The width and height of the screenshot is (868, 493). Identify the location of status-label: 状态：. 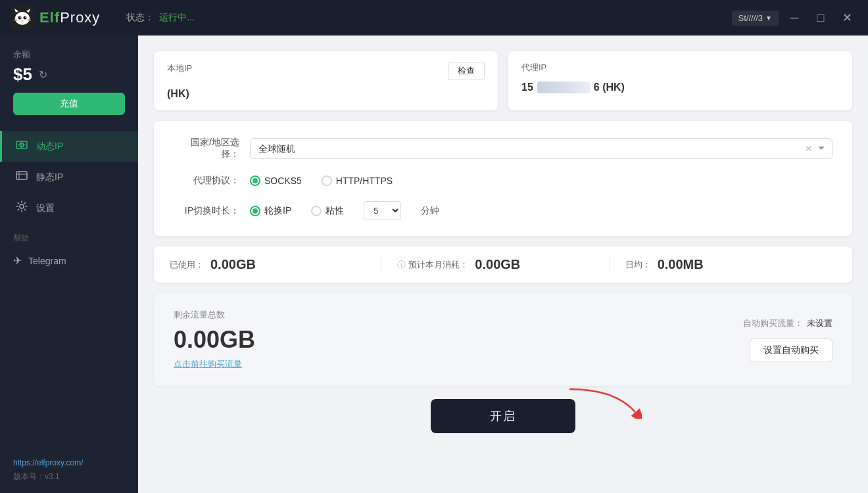
(140, 18).